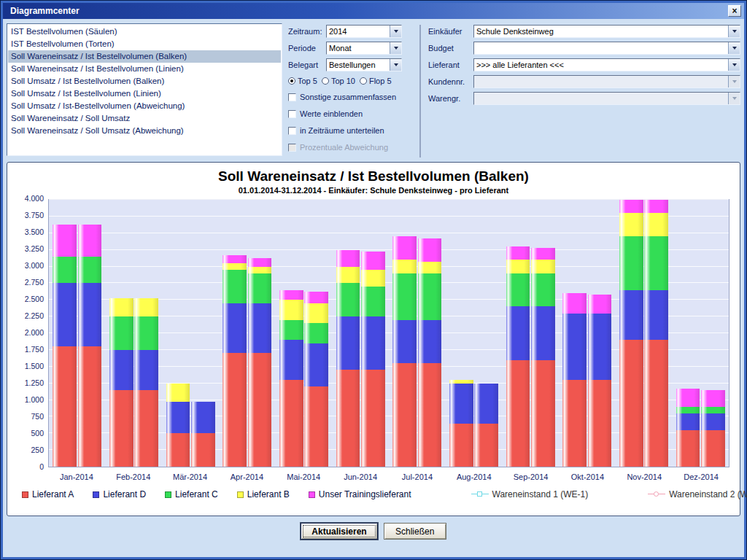 Image resolution: width=747 pixels, height=560 pixels. I want to click on chart-type-item: Soll Wareneinsatz / Soll Umsatz, so click(144, 118).